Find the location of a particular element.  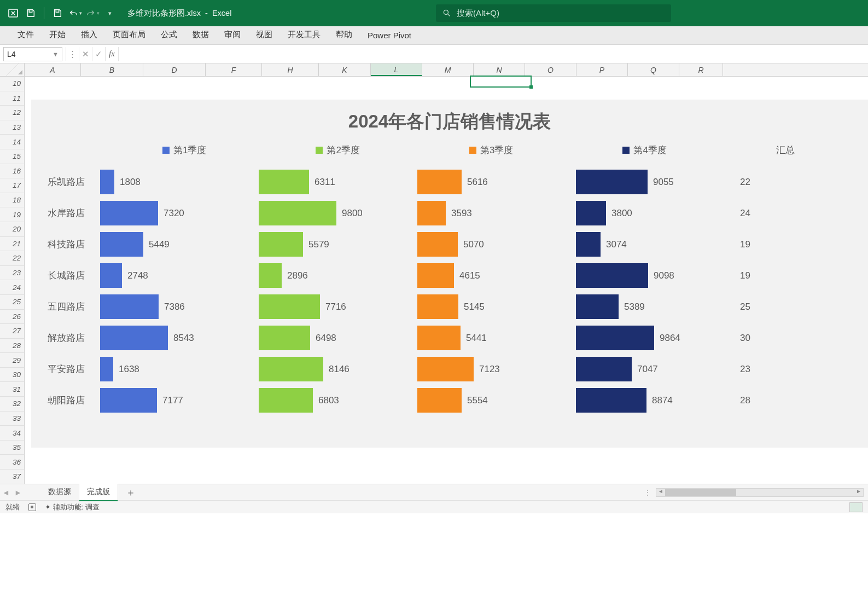

ribbon-tab: 公式 is located at coordinates (169, 35).